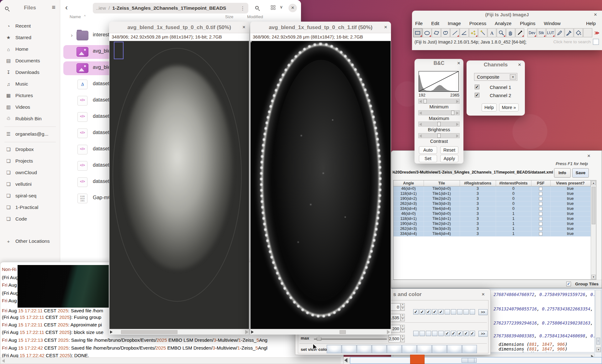  Describe the element at coordinates (428, 312) in the screenshot. I see `channel-checkbox-3: ✓` at that location.